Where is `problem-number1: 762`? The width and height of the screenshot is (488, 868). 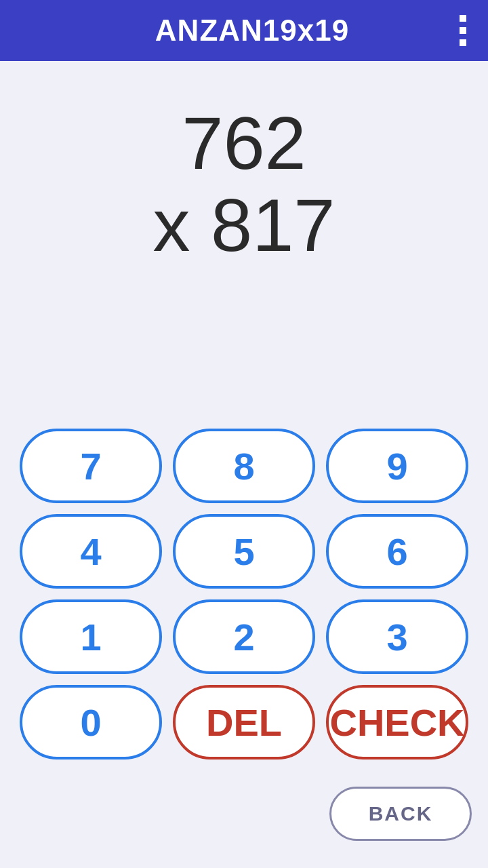 problem-number1: 762 is located at coordinates (244, 142).